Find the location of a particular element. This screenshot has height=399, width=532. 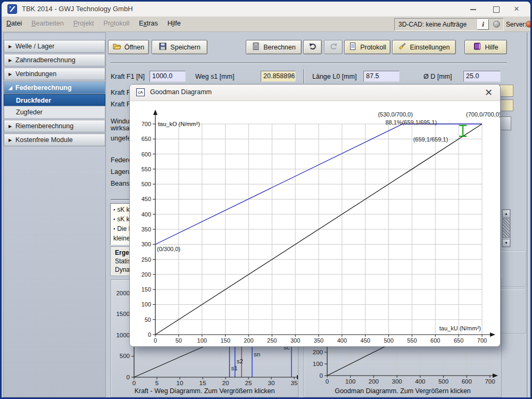

button-label: Öffnen is located at coordinates (134, 47).